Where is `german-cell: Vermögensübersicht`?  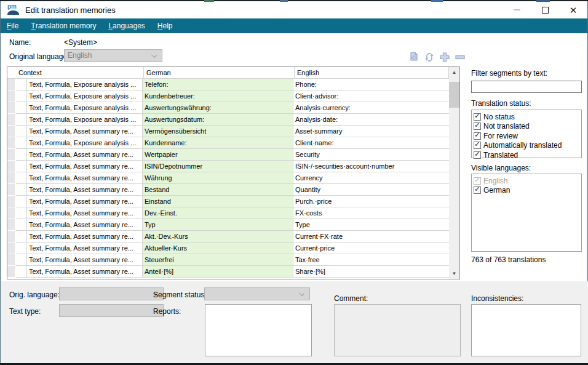 german-cell: Vermögensübersicht is located at coordinates (218, 132).